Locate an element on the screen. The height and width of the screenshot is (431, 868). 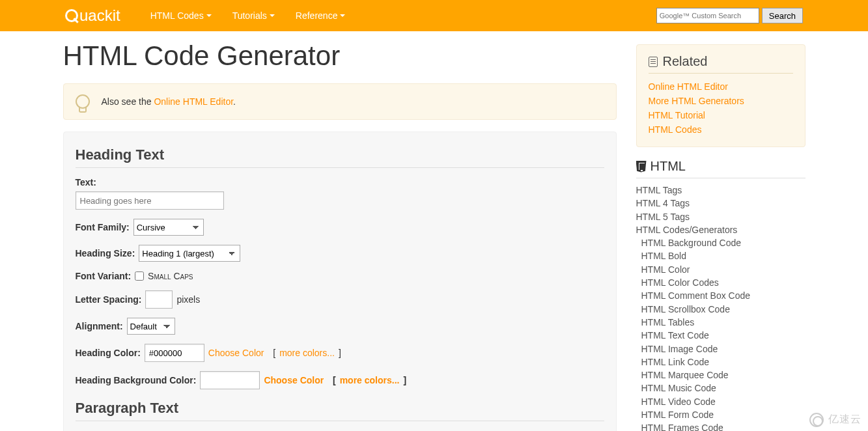
logo: uackit is located at coordinates (92, 16).